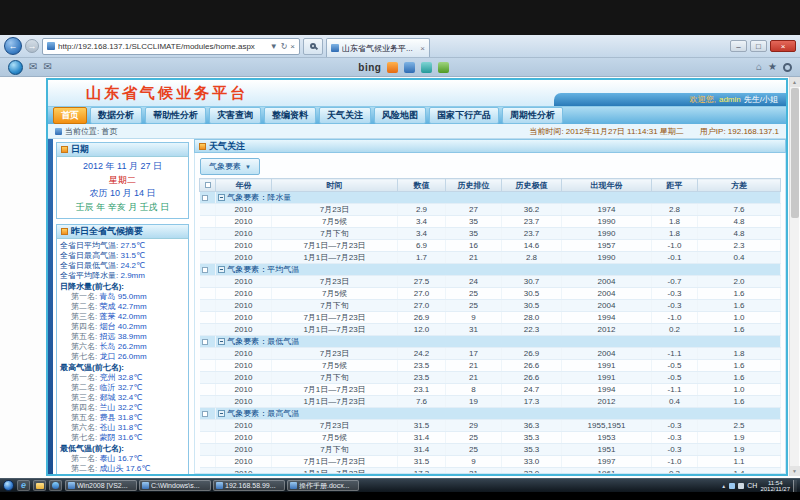  I want to click on language-indicator: CH, so click(752, 486).